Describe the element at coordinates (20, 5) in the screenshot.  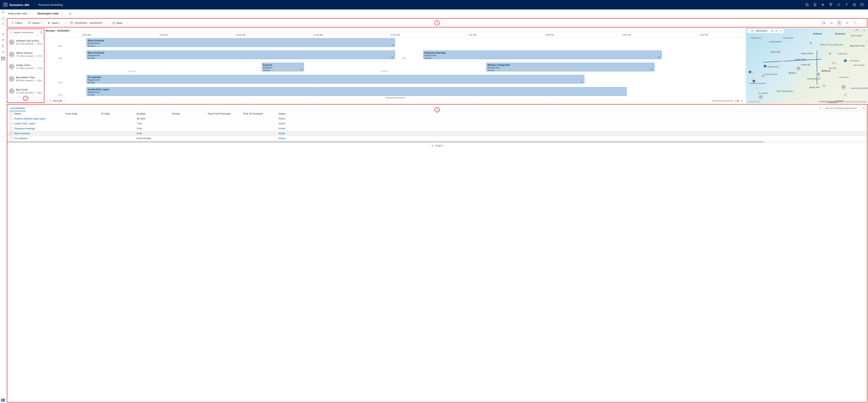
I see `product-title: Dynamics 365` at that location.